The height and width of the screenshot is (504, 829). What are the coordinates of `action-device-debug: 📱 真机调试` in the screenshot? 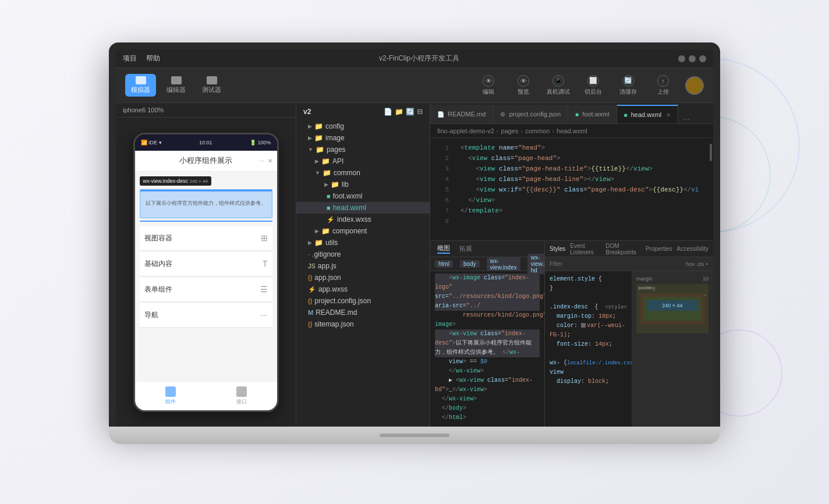 It's located at (558, 86).